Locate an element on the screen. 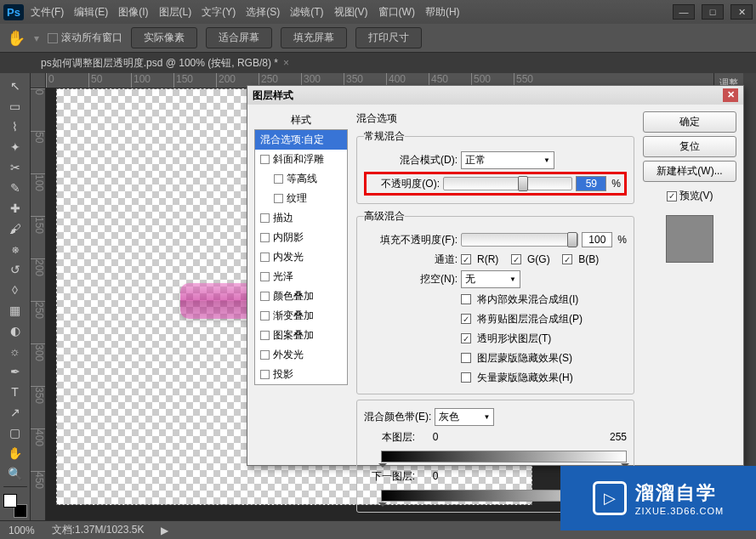 The height and width of the screenshot is (539, 756). style-bevel: 斜面和浮雕 is located at coordinates (301, 160).